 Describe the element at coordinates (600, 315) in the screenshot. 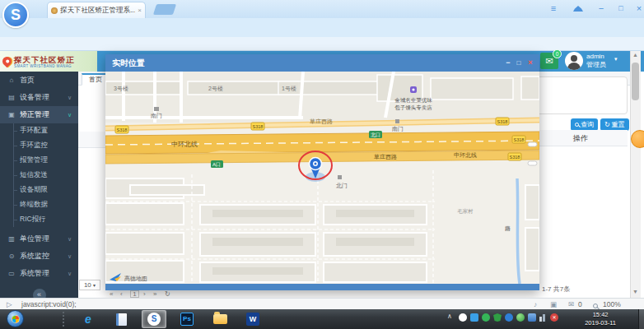

I see `clock-time: 15:42` at that location.